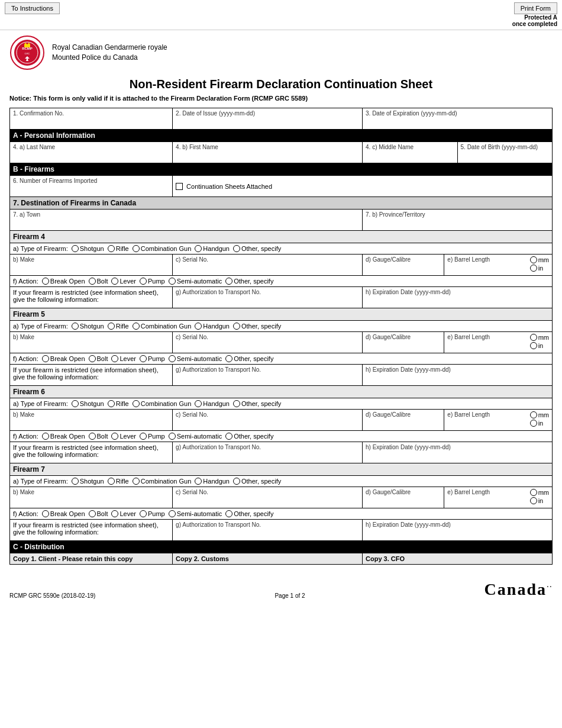 This screenshot has height=728, width=562. I want to click on firearm5-serial-input, so click(267, 346).